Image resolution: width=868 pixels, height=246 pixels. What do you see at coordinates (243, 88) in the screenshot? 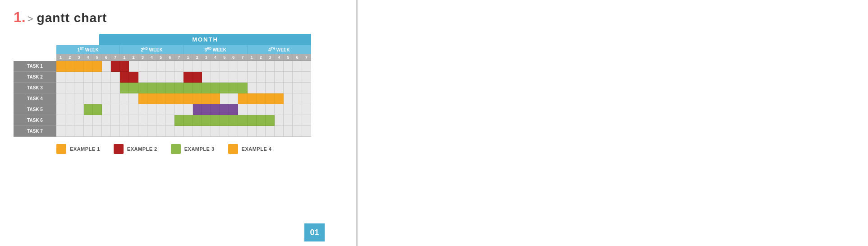
I see `cell-t3-d20` at bounding box center [243, 88].